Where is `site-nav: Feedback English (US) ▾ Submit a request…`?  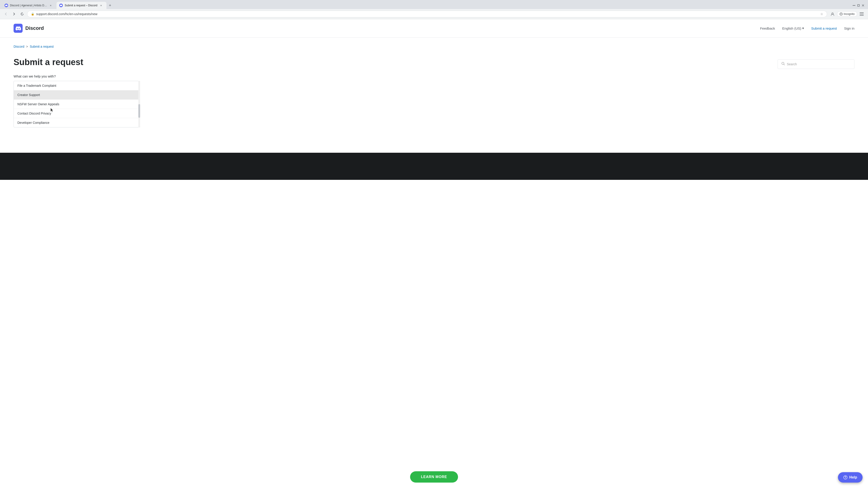 site-nav: Feedback English (US) ▾ Submit a request… is located at coordinates (807, 28).